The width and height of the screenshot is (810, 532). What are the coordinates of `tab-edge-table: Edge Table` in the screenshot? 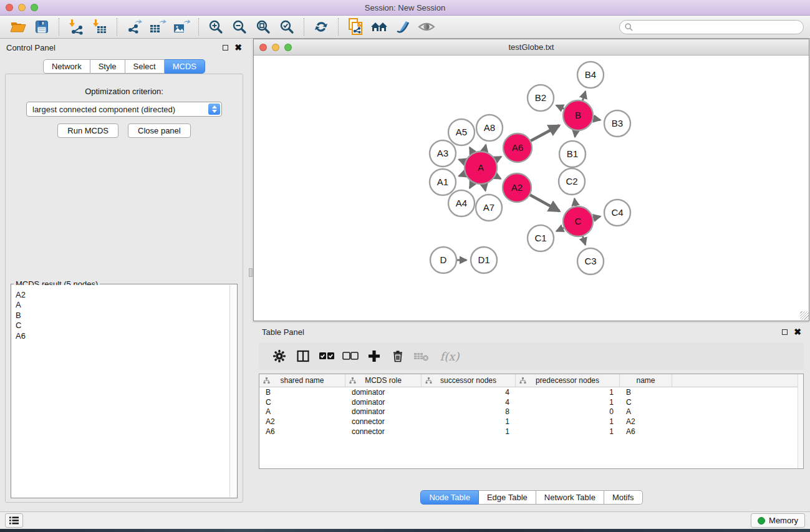 It's located at (508, 498).